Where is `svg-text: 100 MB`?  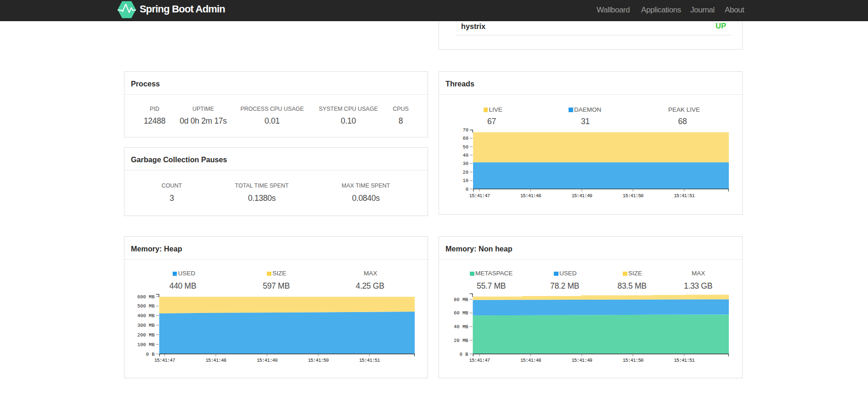 svg-text: 100 MB is located at coordinates (146, 345).